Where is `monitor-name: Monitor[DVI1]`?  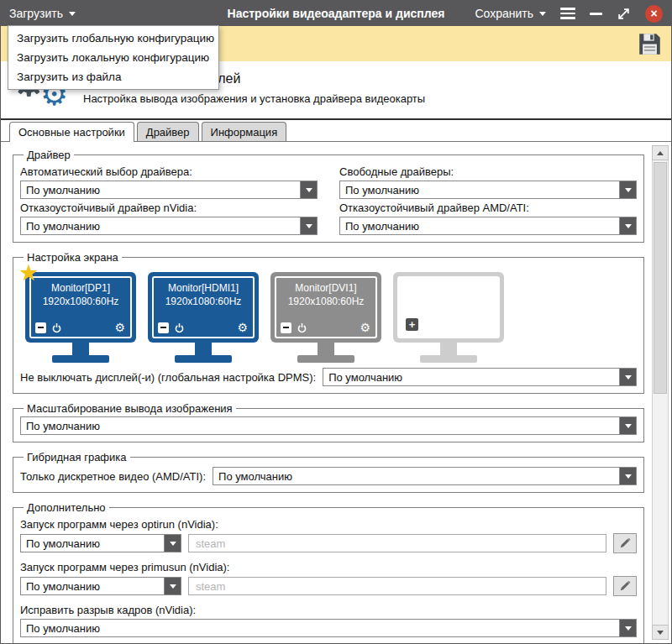
monitor-name: Monitor[DVI1] is located at coordinates (326, 288).